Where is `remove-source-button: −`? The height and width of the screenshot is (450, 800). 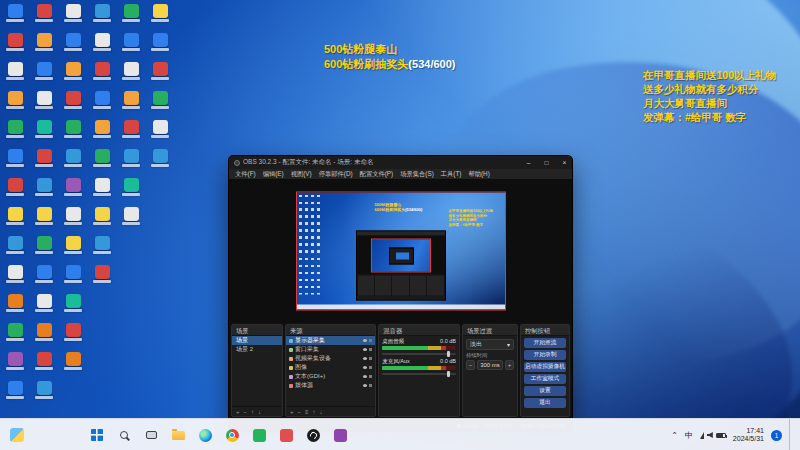 remove-source-button: − is located at coordinates (300, 412).